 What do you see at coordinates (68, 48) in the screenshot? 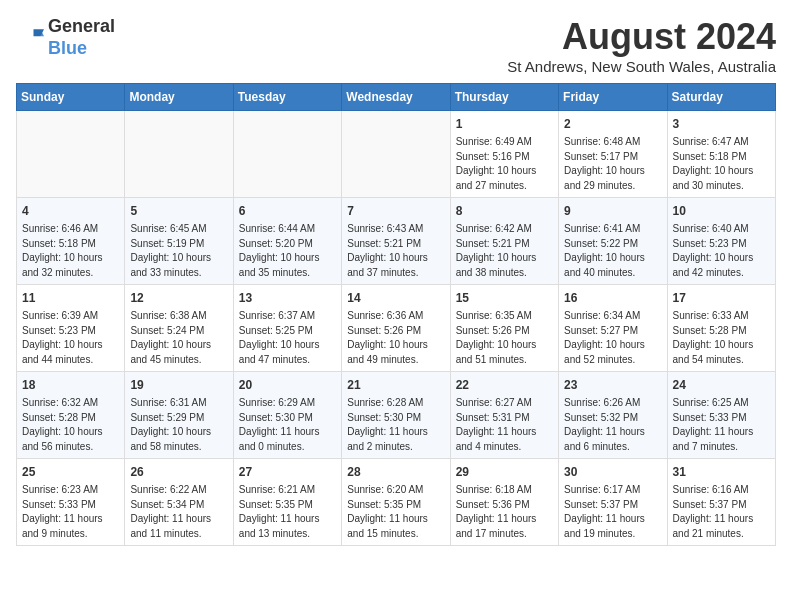
I see `logo-blue-text: Blue` at bounding box center [68, 48].